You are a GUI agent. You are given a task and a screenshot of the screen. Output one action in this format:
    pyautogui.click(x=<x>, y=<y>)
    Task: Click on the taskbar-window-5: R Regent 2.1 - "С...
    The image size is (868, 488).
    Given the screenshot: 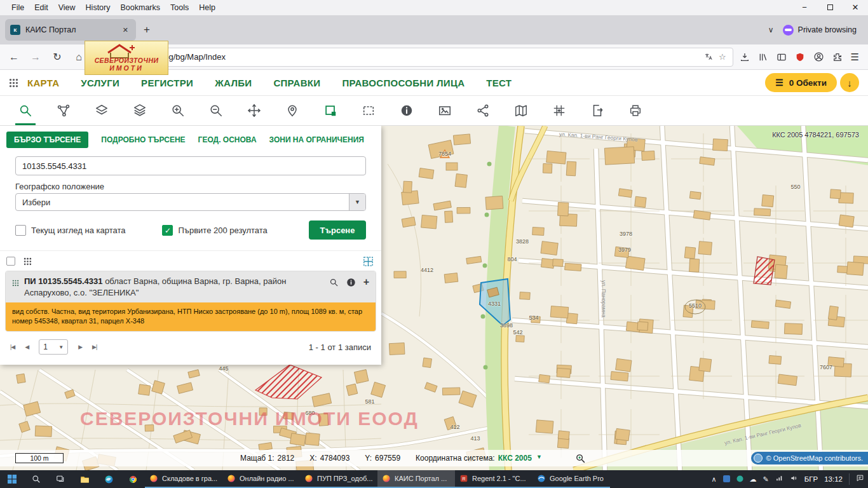 What is the action you would take?
    pyautogui.click(x=494, y=479)
    